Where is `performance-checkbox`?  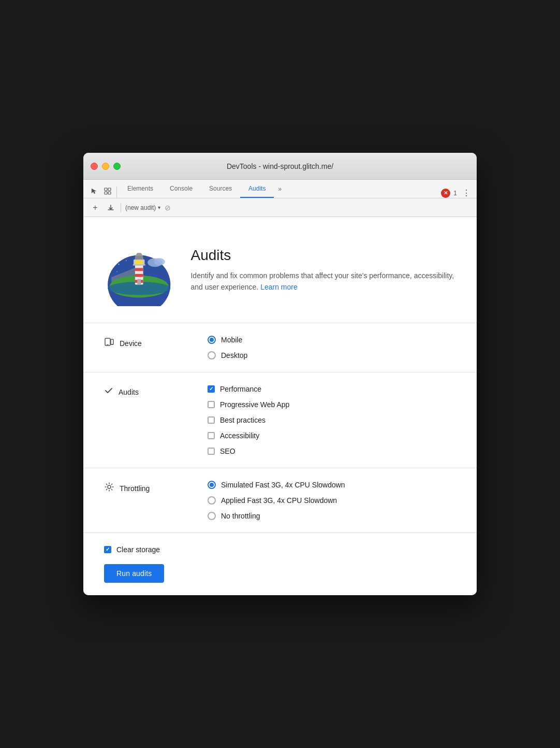
performance-checkbox is located at coordinates (211, 389).